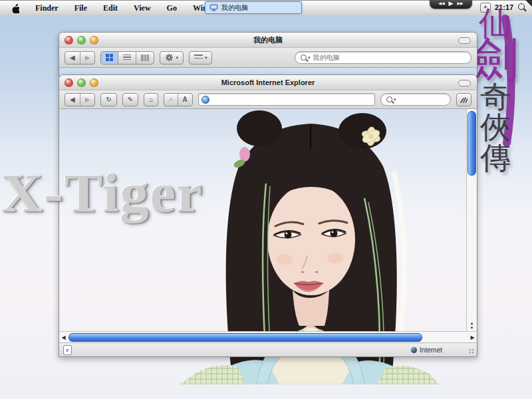 This screenshot has height=399, width=532. Describe the element at coordinates (145, 58) in the screenshot. I see `column-view-icon` at that location.